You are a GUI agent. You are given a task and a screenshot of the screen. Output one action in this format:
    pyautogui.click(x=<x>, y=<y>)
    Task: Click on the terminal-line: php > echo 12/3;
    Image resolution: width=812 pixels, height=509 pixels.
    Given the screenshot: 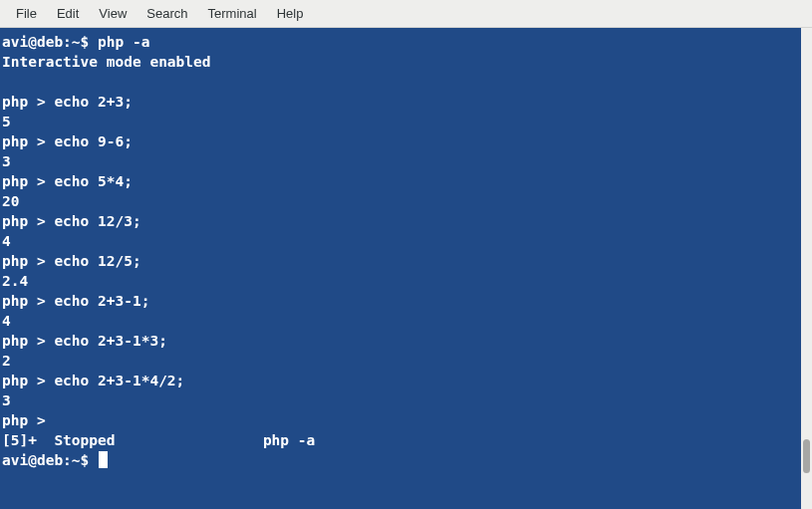 What is the action you would take?
    pyautogui.click(x=401, y=221)
    